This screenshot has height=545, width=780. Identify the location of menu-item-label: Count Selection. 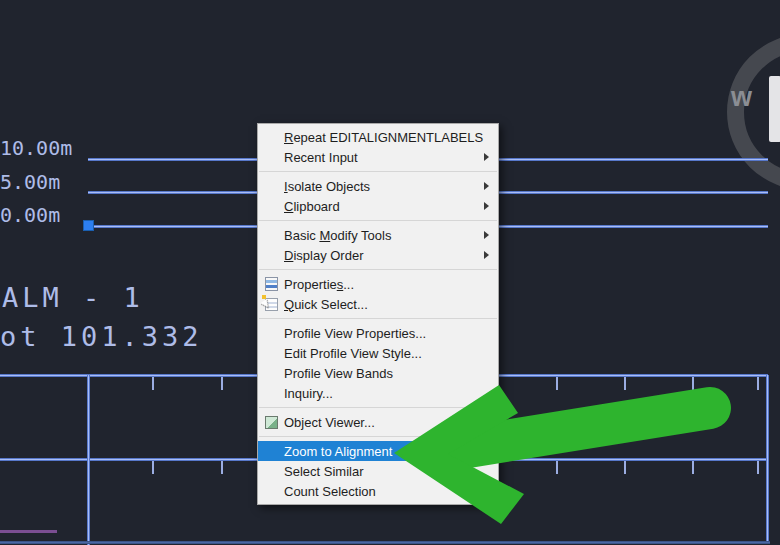
(391, 492).